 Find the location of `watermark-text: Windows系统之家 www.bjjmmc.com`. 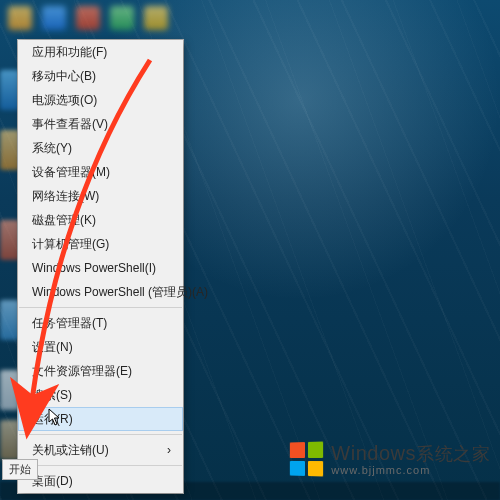

watermark-text: Windows系统之家 www.bjjmmc.com is located at coordinates (410, 460).